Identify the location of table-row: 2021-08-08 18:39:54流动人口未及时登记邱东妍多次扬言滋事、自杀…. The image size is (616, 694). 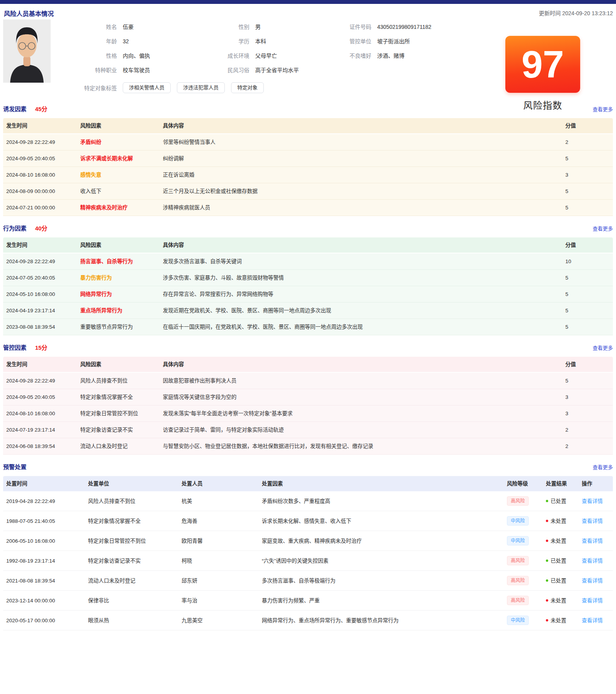
(308, 581).